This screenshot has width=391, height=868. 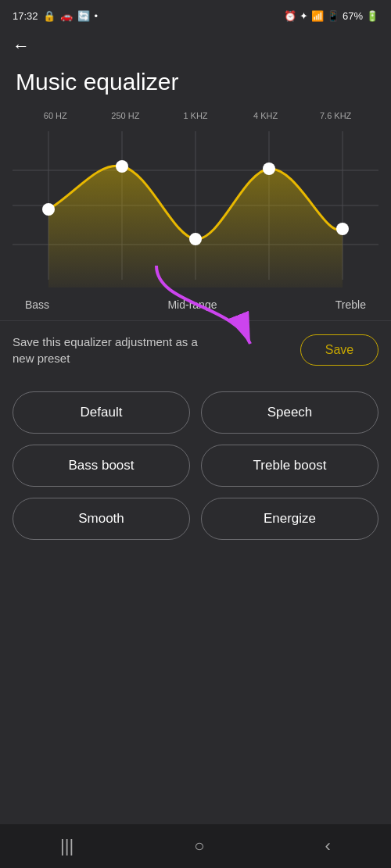 I want to click on save-container: Save this equalizer adjustment as a new …, so click(x=196, y=350).